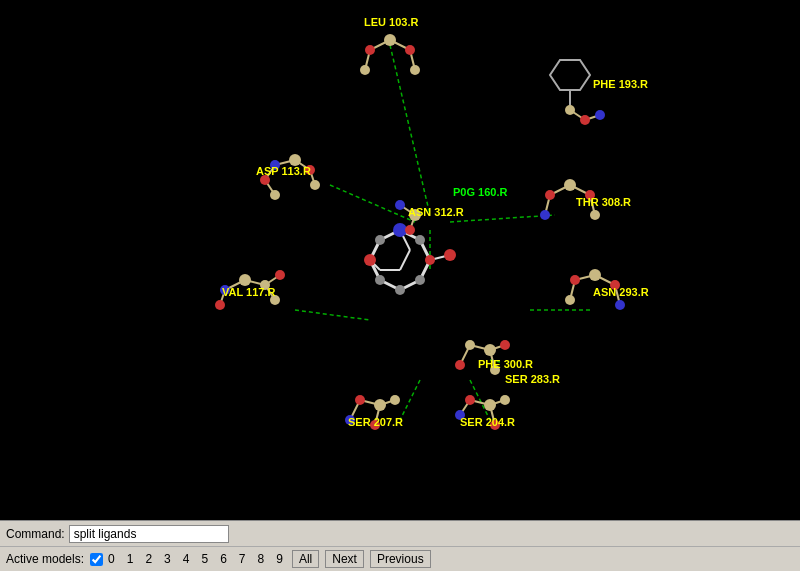 The image size is (800, 571). I want to click on model-num-0: 0, so click(112, 559).